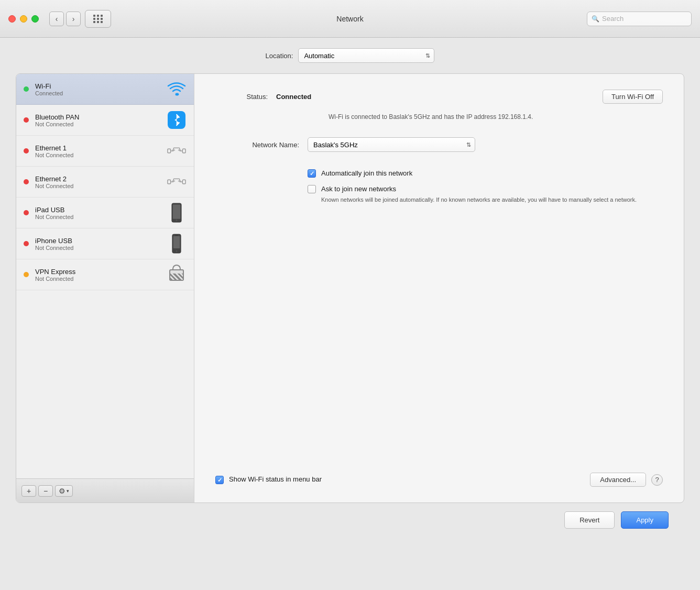  Describe the element at coordinates (105, 182) in the screenshot. I see `sidebar-item-ethernet2: Ethernet 2 Not Connected` at that location.